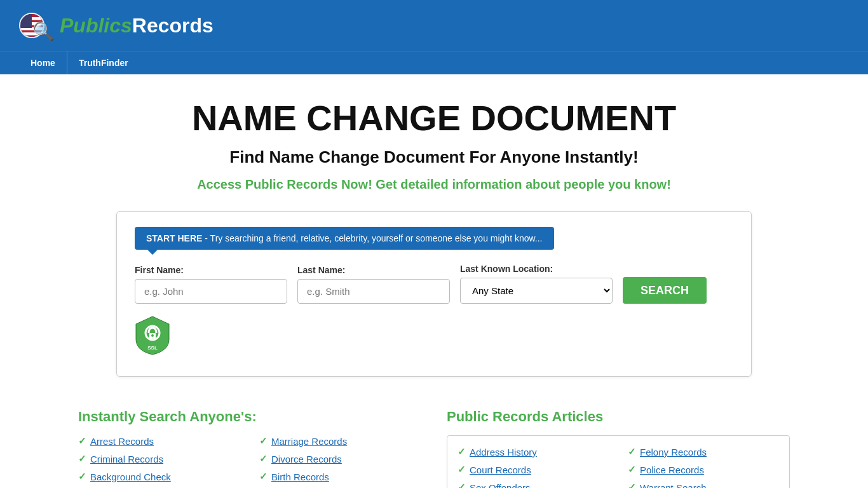  What do you see at coordinates (434, 283) in the screenshot?
I see `form-row: First Name: Last Name: Last Known Locati…` at bounding box center [434, 283].